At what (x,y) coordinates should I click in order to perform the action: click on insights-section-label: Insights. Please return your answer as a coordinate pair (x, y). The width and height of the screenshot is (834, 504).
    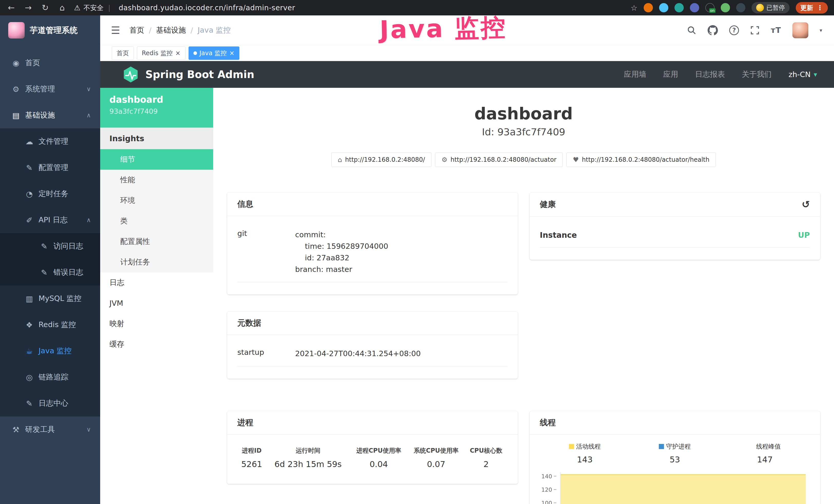
    Looking at the image, I should click on (157, 138).